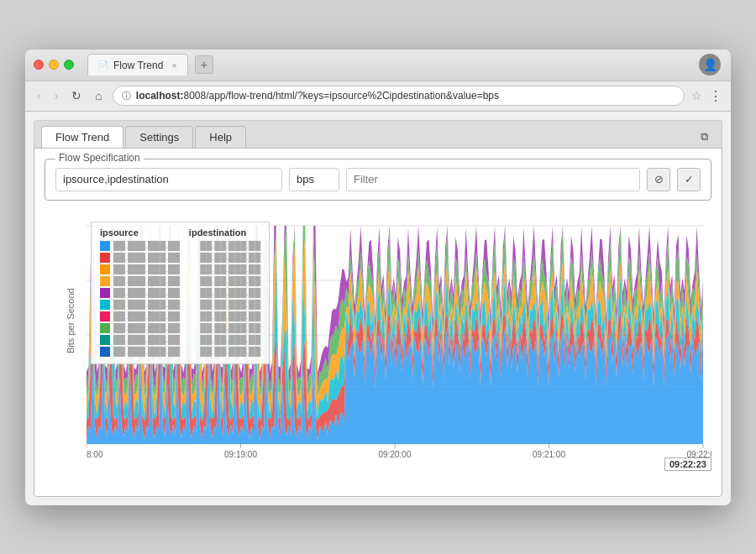 Image resolution: width=756 pixels, height=554 pixels. I want to click on title-bar: 📄 Flow Trend × + 👤, so click(378, 65).